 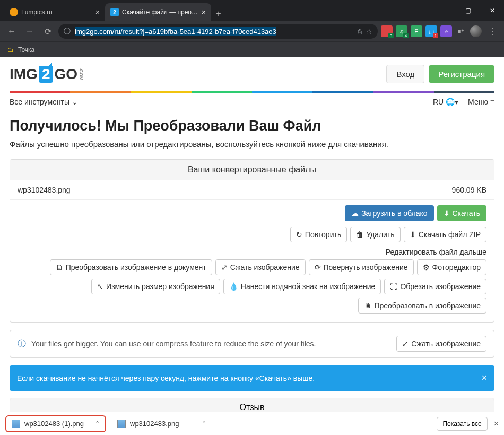 I want to click on info-box: ⓘ Your files got bigger. You can use our…, so click(x=252, y=344).